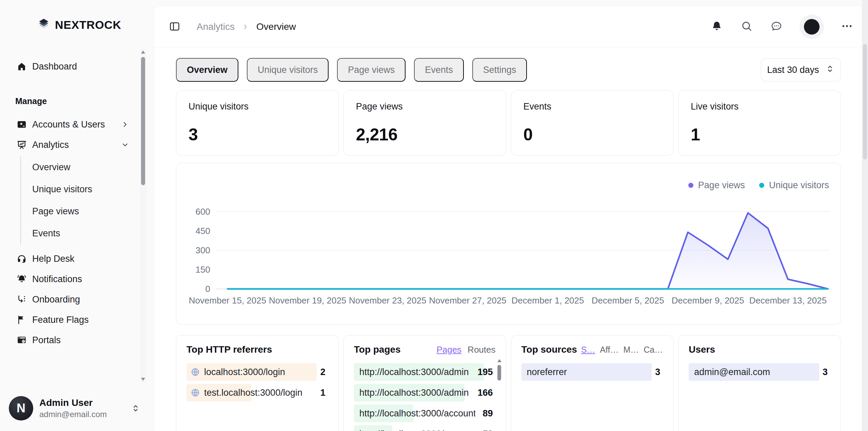 The width and height of the screenshot is (868, 431). Describe the element at coordinates (499, 379) in the screenshot. I see `pages-list-scrollbar` at that location.